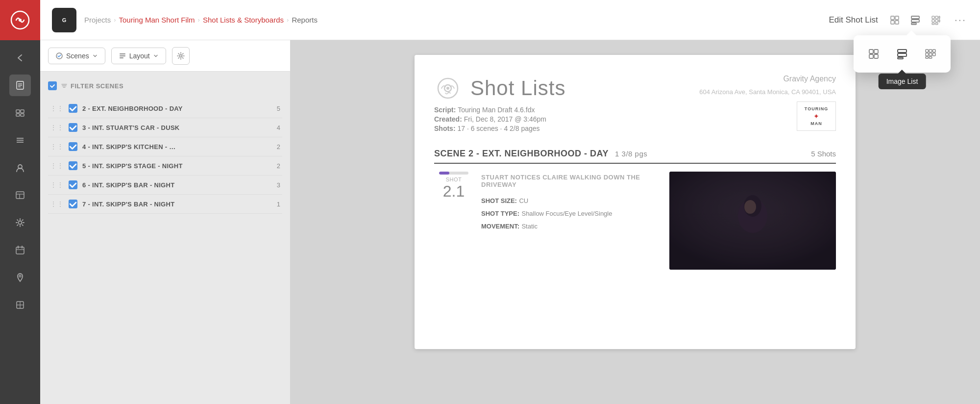 This screenshot has width=980, height=404. What do you see at coordinates (902, 54) in the screenshot?
I see `tooltip-image-list-button: Image List` at bounding box center [902, 54].